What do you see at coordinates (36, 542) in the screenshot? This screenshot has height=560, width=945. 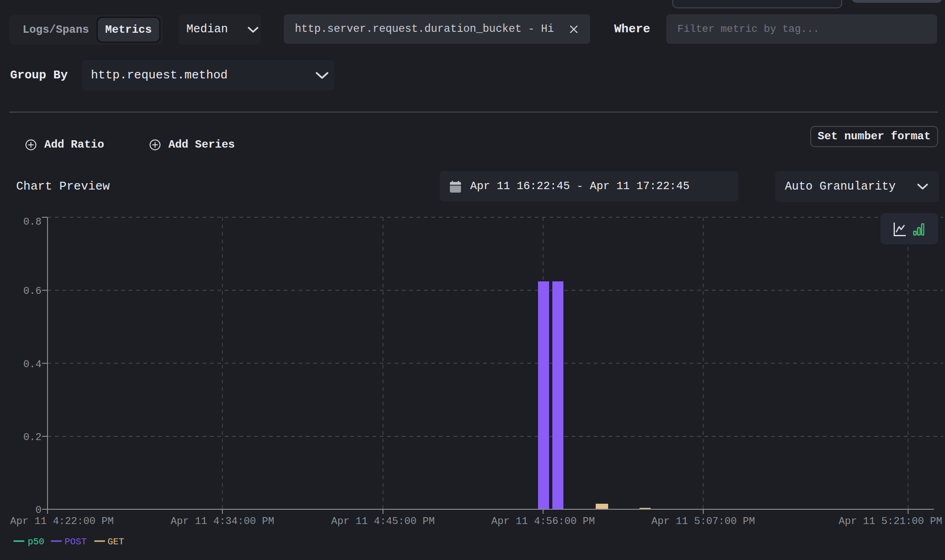 I see `svg-text: p50` at bounding box center [36, 542].